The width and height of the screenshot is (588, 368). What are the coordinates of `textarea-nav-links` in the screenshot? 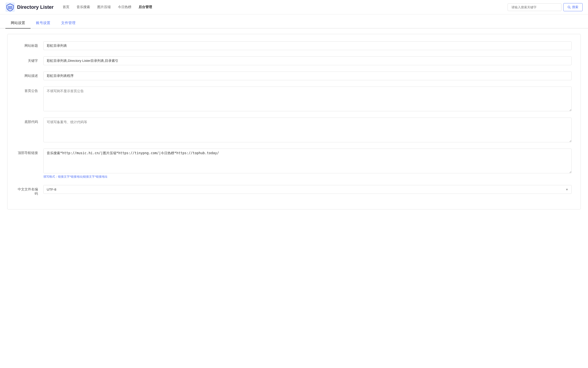 It's located at (307, 161).